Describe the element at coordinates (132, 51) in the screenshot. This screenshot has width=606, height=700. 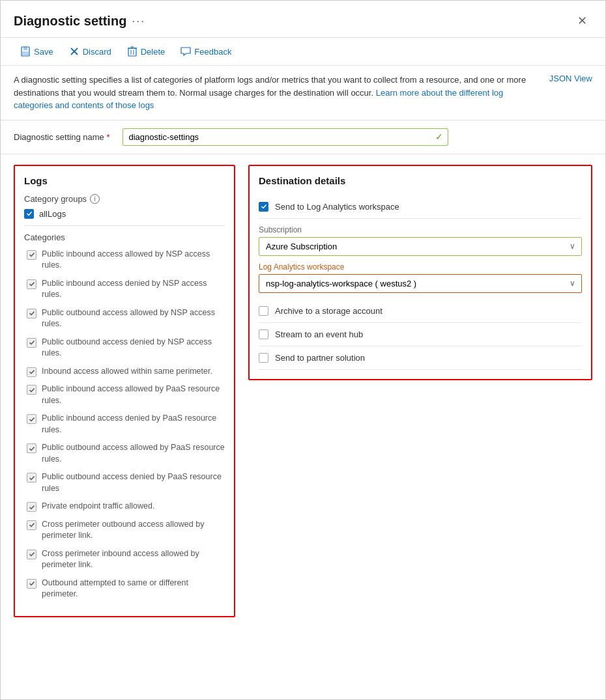
I see `delete-icon` at that location.